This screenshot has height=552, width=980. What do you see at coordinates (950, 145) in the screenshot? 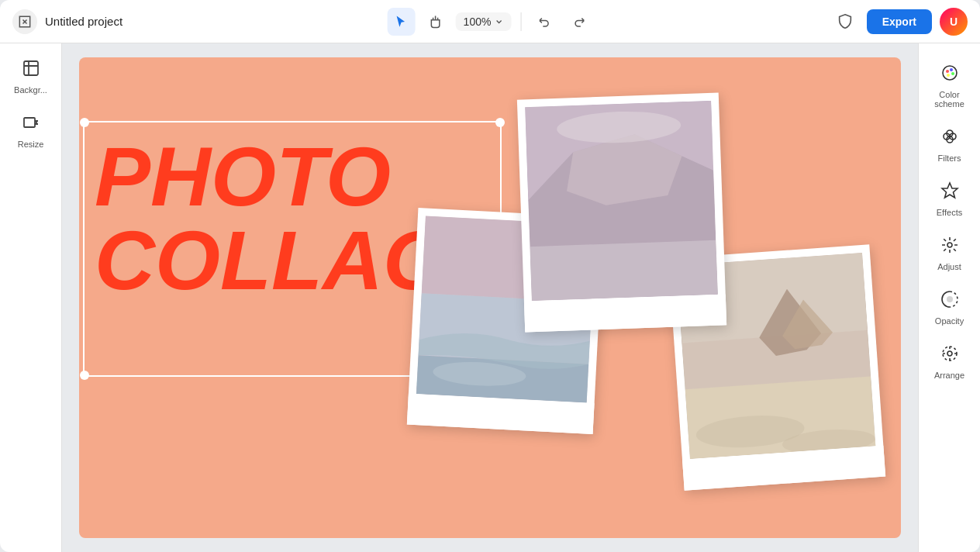
I see `right-item-filters: Filters` at bounding box center [950, 145].